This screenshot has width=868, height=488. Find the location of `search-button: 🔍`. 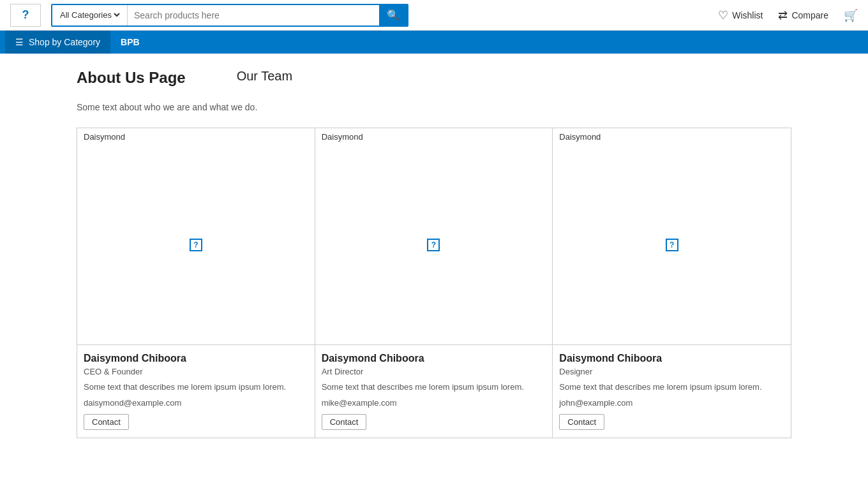

search-button: 🔍 is located at coordinates (393, 15).